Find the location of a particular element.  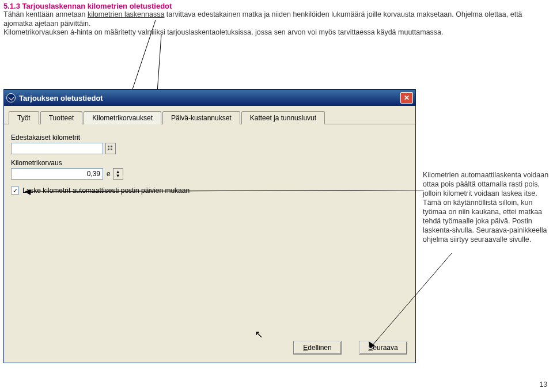

prev-mnemonic: E is located at coordinates (305, 348).